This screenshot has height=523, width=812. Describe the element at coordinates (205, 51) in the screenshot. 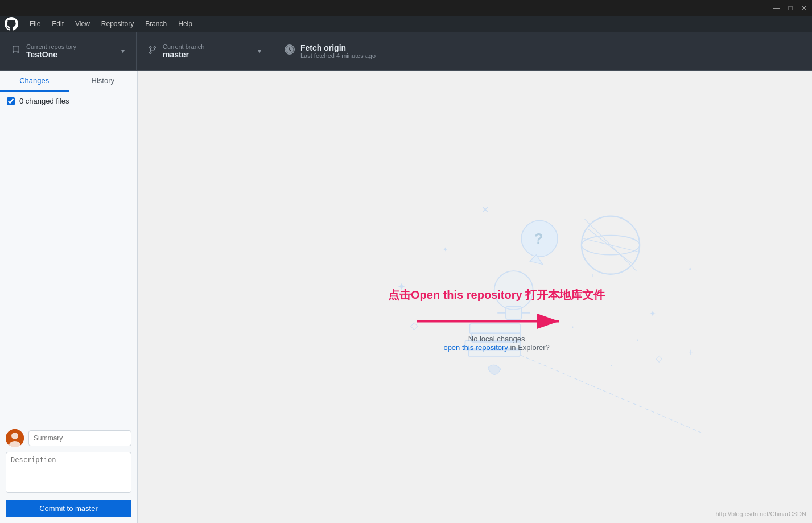

I see `current-branch-section: Current branch master ▾` at that location.